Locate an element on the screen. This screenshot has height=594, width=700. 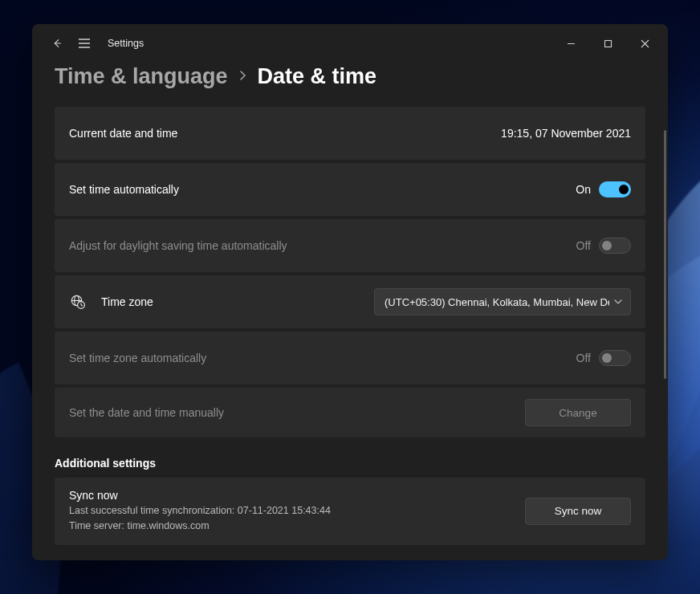
minimize-button is located at coordinates (571, 43).